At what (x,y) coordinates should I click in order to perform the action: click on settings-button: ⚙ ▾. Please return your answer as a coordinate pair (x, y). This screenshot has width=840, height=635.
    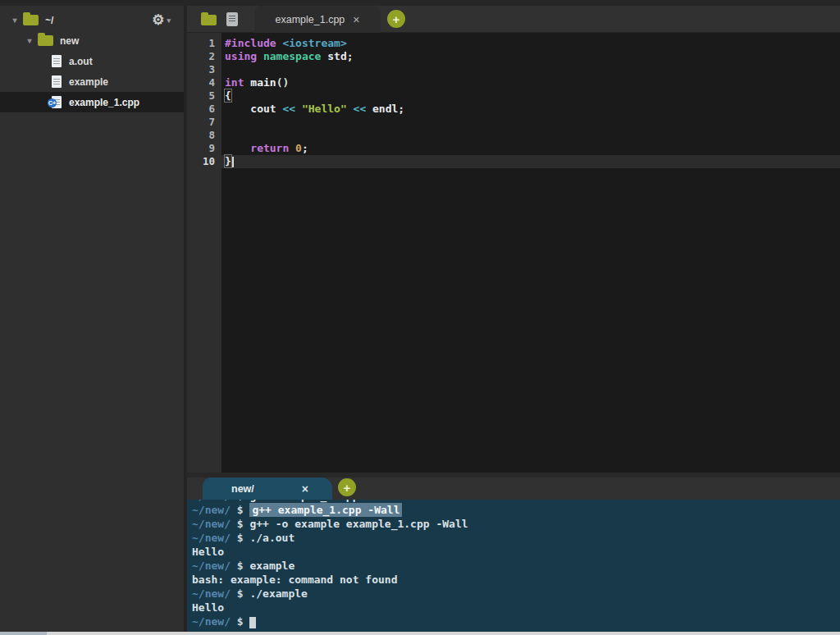
    Looking at the image, I should click on (161, 20).